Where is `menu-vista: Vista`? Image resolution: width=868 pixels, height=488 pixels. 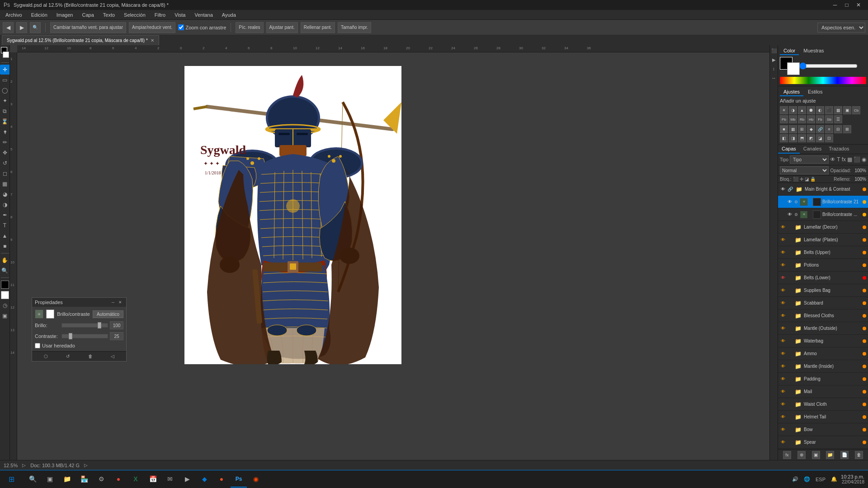
menu-vista: Vista is located at coordinates (180, 15).